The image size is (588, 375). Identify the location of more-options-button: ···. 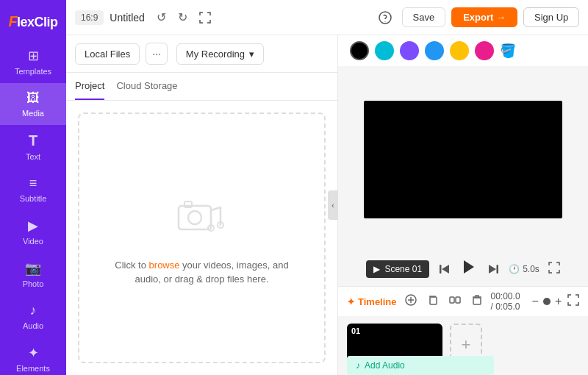
(157, 54).